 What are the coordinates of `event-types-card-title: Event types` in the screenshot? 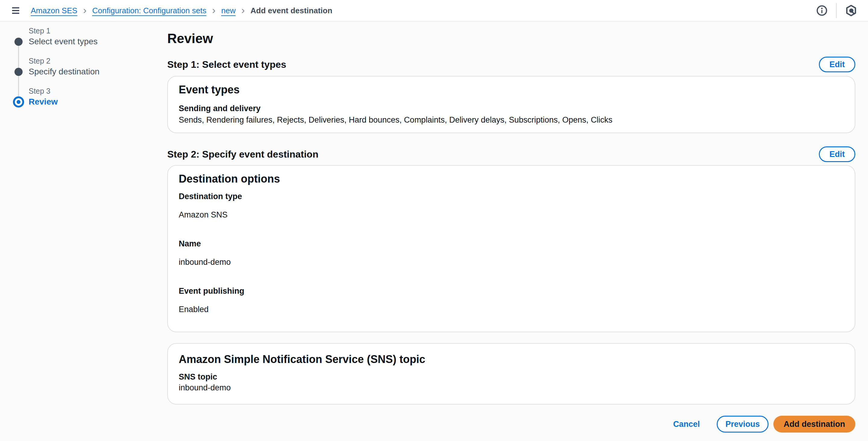 It's located at (511, 90).